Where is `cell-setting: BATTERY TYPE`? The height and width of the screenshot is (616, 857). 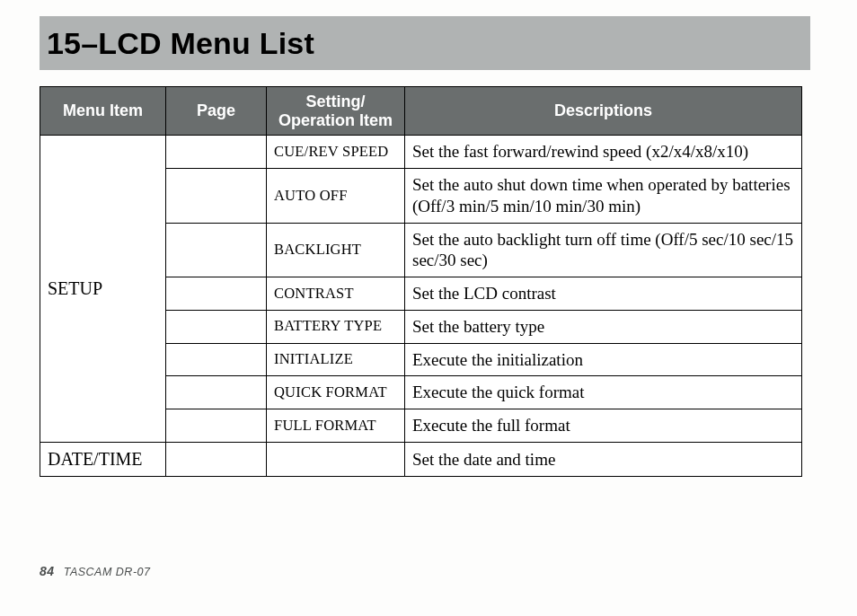
cell-setting: BATTERY TYPE is located at coordinates (336, 327).